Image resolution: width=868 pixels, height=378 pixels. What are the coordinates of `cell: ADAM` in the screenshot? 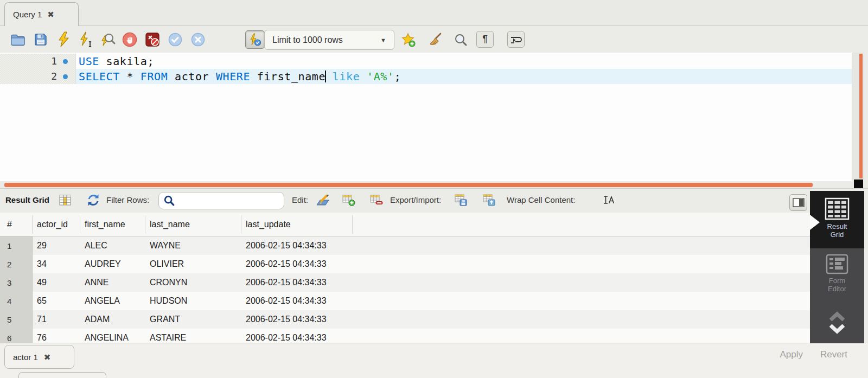 It's located at (113, 319).